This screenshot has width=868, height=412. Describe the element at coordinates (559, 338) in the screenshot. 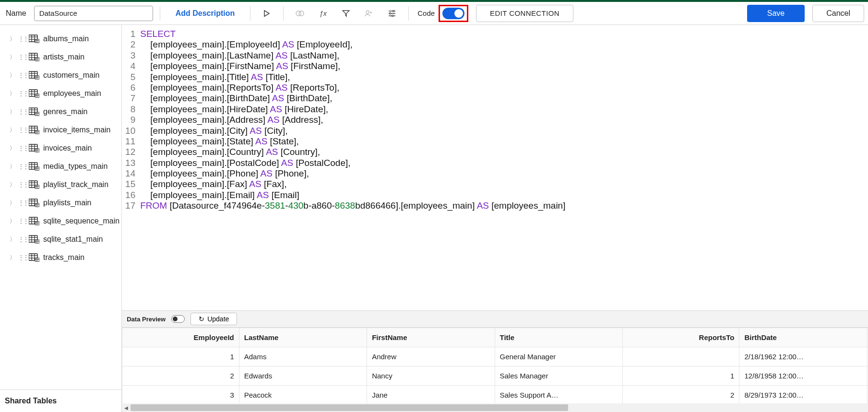

I see `column-header: Title` at that location.